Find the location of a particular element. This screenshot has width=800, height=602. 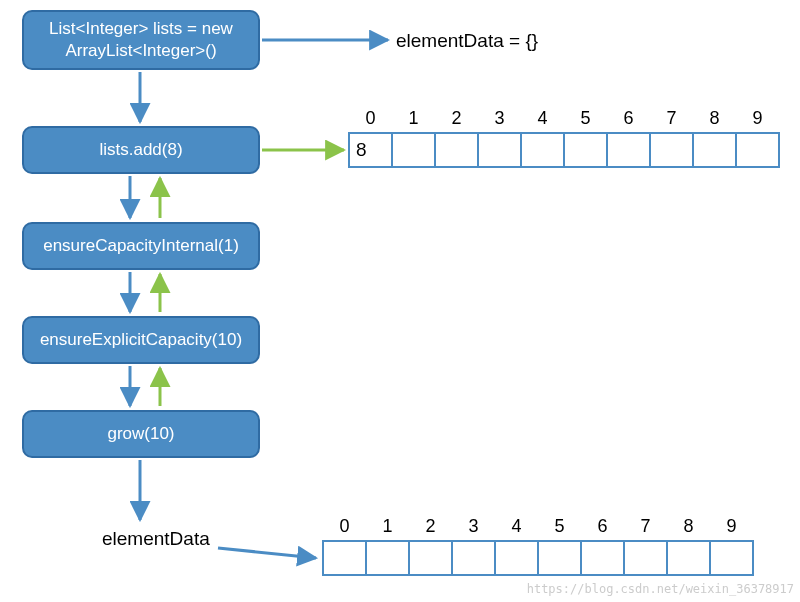

node-grow-text: grow(10) is located at coordinates (140, 434).